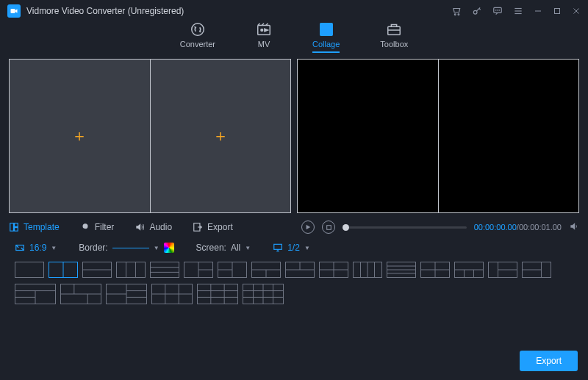  What do you see at coordinates (291, 248) in the screenshot?
I see `fit-selector: 1/2 ▼` at bounding box center [291, 248].